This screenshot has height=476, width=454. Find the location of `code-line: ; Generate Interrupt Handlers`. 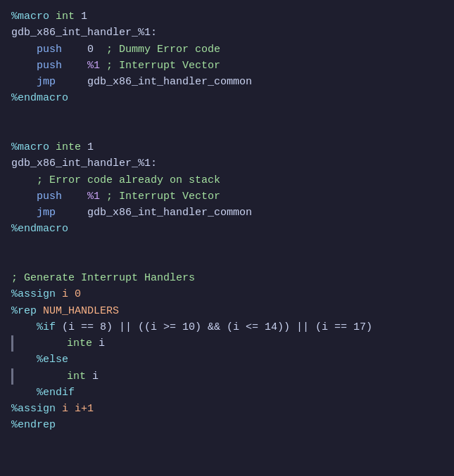

code-line: ; Generate Interrupt Handlers is located at coordinates (227, 278).